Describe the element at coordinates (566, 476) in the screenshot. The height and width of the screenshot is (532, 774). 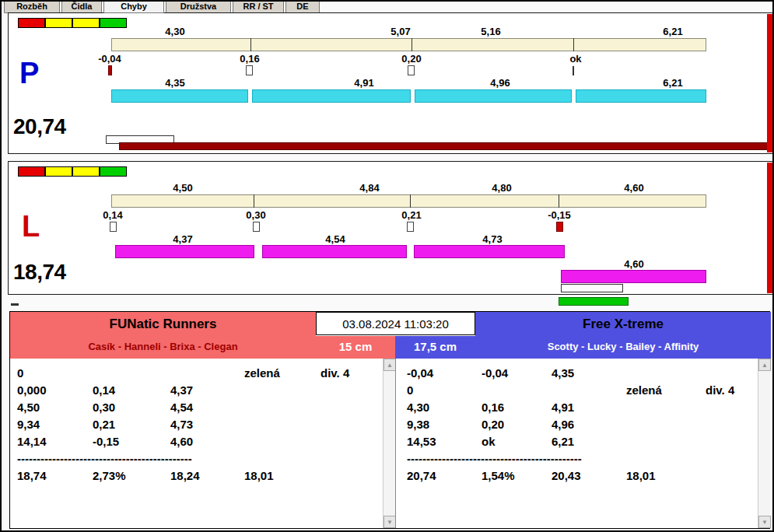
I see `result-cell: 20,43` at that location.